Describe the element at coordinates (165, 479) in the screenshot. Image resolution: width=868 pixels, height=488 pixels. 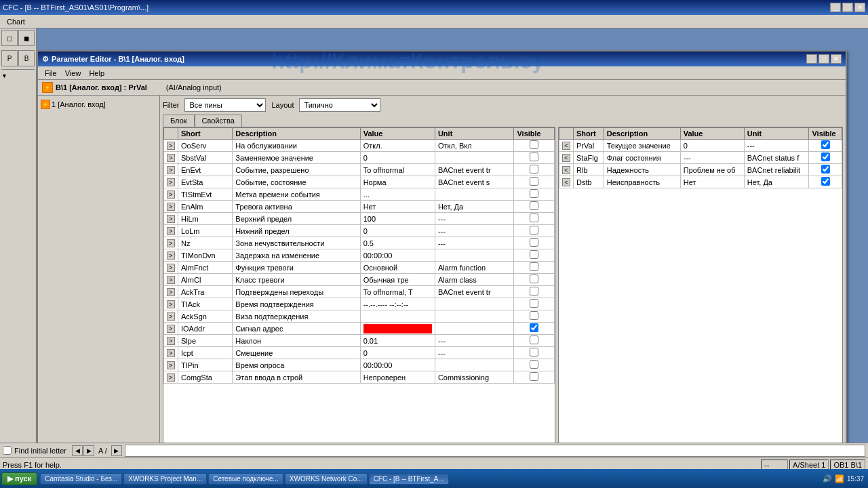
I see `taskbar-item-1: XWORKS Project Man...` at that location.